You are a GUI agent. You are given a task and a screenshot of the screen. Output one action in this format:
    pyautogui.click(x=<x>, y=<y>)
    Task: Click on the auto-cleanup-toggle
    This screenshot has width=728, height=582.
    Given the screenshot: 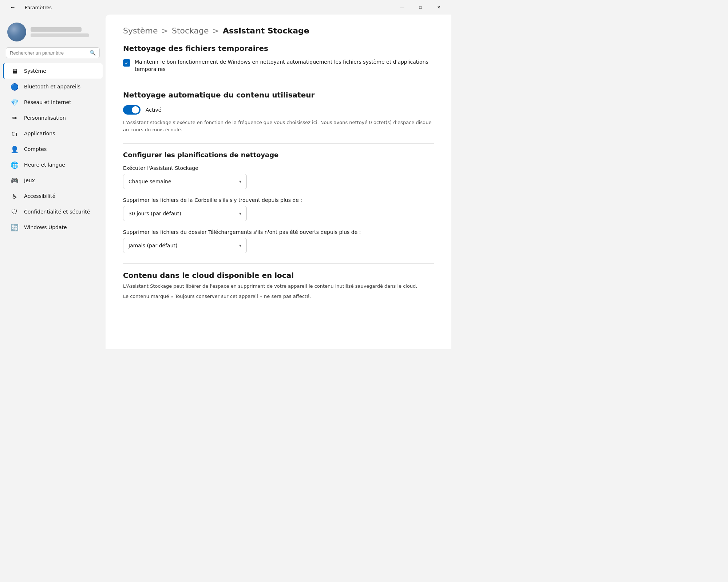 What is the action you would take?
    pyautogui.click(x=132, y=110)
    